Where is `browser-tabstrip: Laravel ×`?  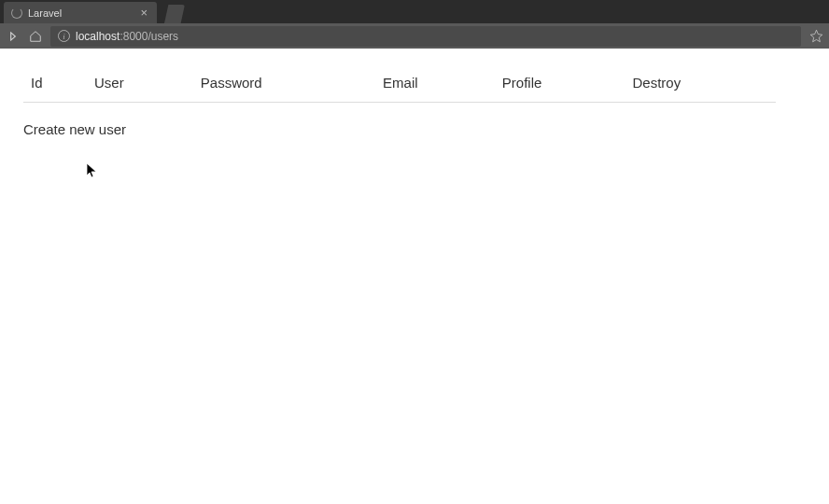 browser-tabstrip: Laravel × is located at coordinates (414, 11).